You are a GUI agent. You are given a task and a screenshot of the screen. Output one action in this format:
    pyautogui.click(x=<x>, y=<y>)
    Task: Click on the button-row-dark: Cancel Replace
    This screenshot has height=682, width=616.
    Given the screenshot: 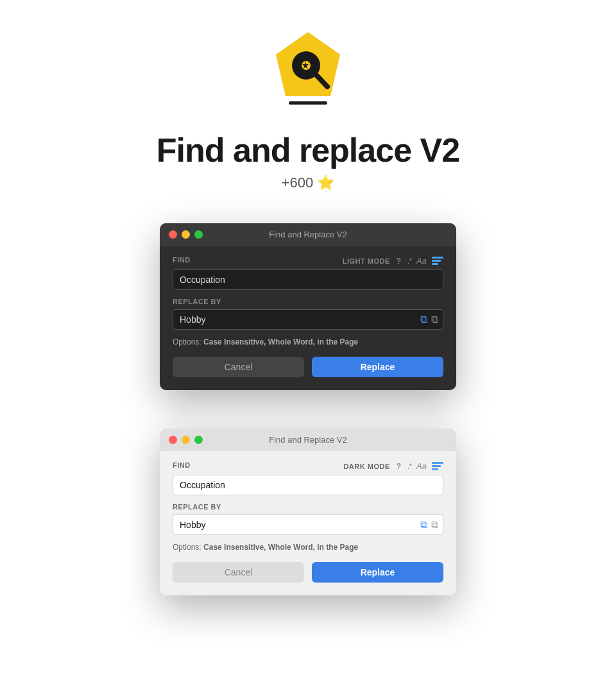 What is the action you would take?
    pyautogui.click(x=308, y=367)
    